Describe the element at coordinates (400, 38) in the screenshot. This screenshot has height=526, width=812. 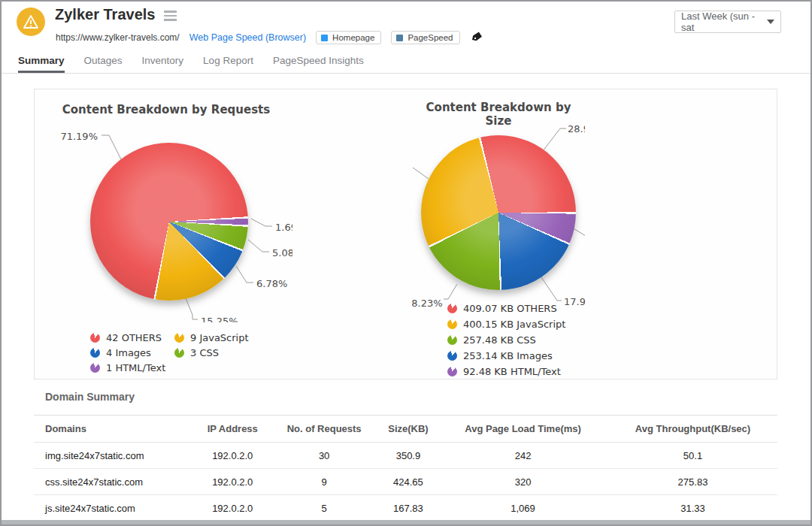
I see `pagespeed-tag-square-icon` at that location.